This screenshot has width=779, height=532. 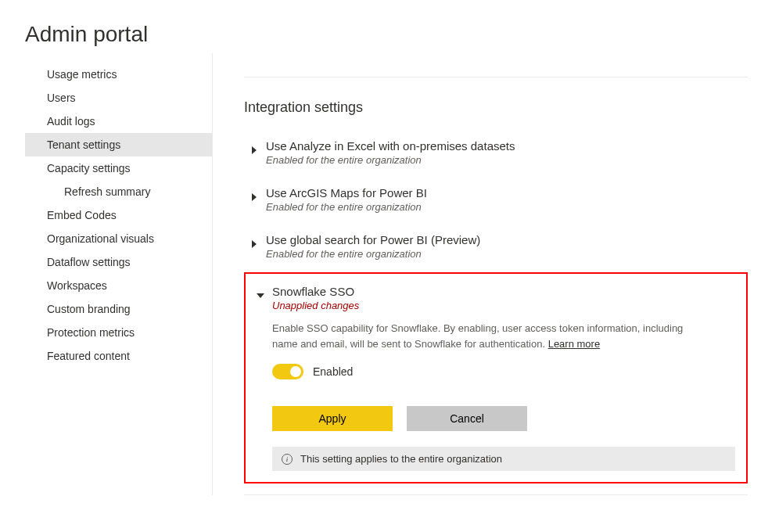 I want to click on info-bar: i This setting applies to the entire org…, so click(x=504, y=458).